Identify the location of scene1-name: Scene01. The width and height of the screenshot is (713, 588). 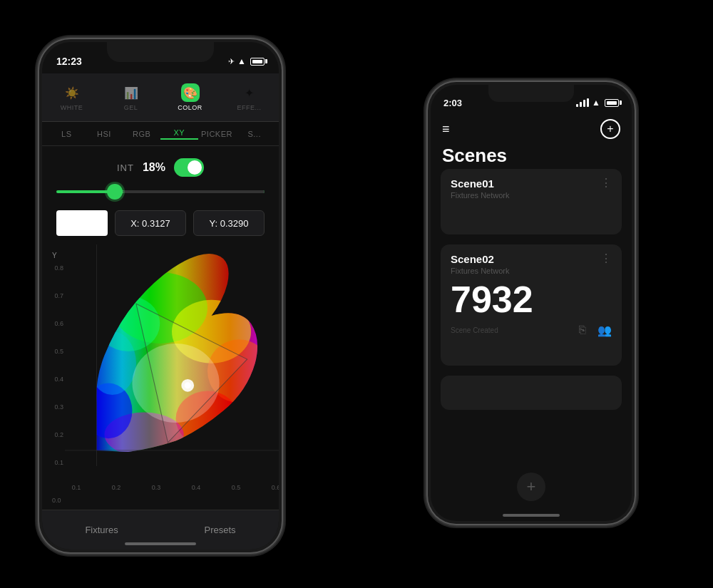
(481, 184).